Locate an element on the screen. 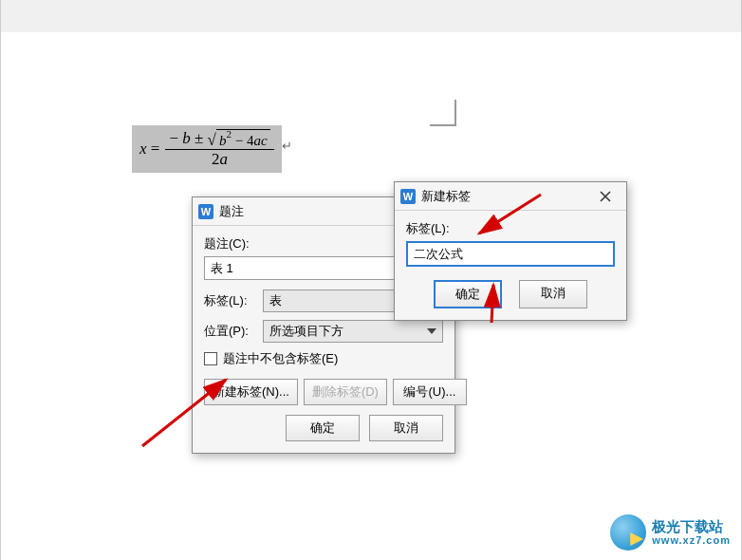 This screenshot has width=742, height=560. label-dropdown-value: 表 is located at coordinates (275, 301).